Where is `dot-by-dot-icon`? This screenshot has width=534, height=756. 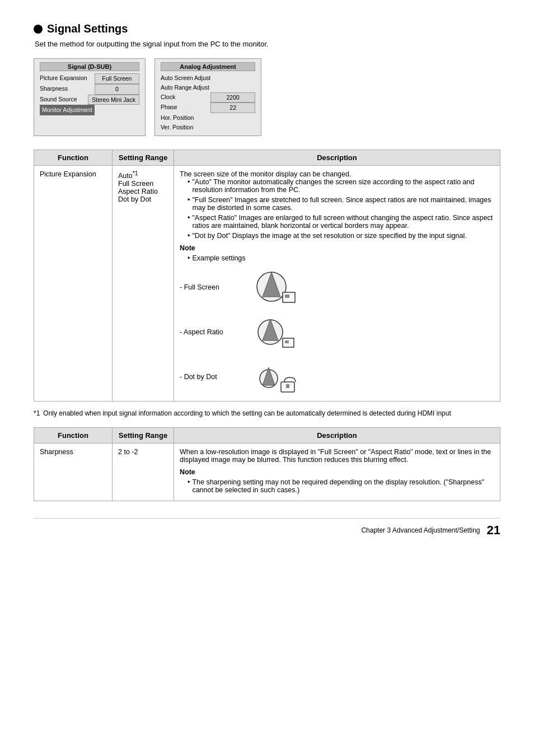 dot-by-dot-icon is located at coordinates (275, 377).